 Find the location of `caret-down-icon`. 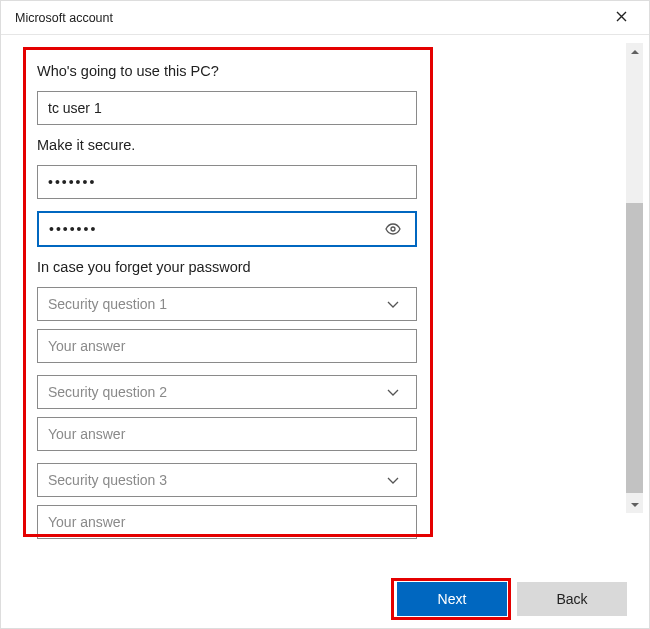

caret-down-icon is located at coordinates (635, 505).